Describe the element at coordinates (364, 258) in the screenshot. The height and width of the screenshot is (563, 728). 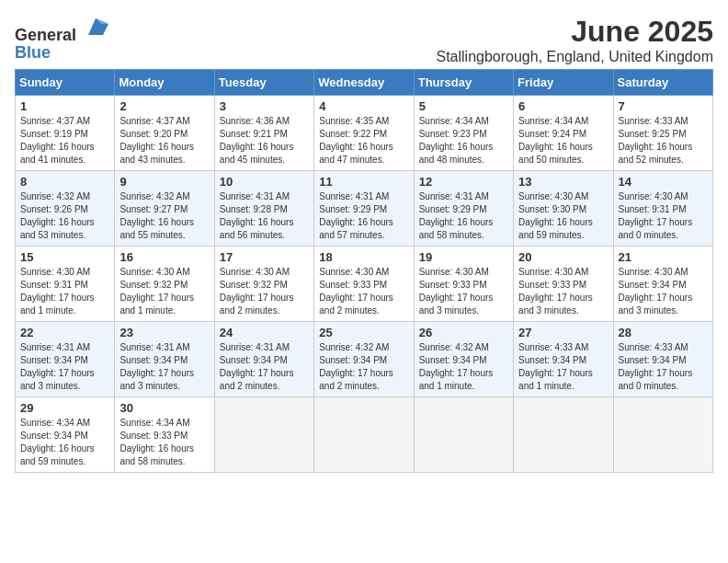
I see `day-number: 18` at that location.